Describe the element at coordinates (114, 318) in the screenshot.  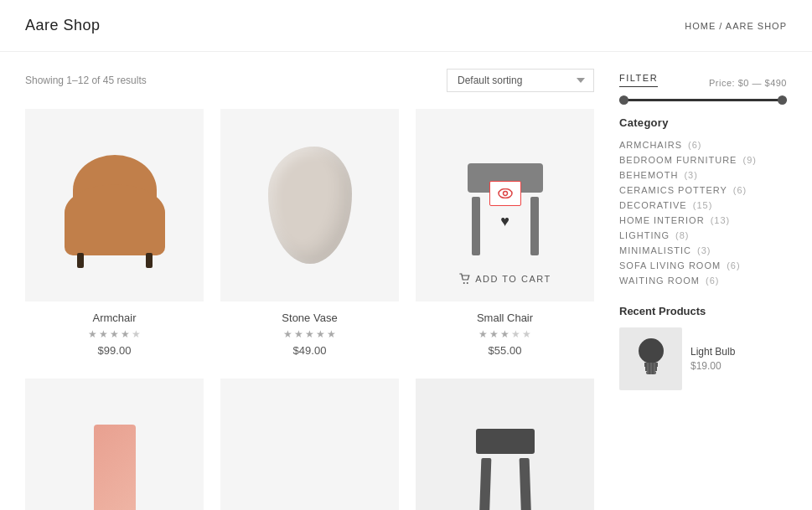
I see `product-name: Armchair` at that location.